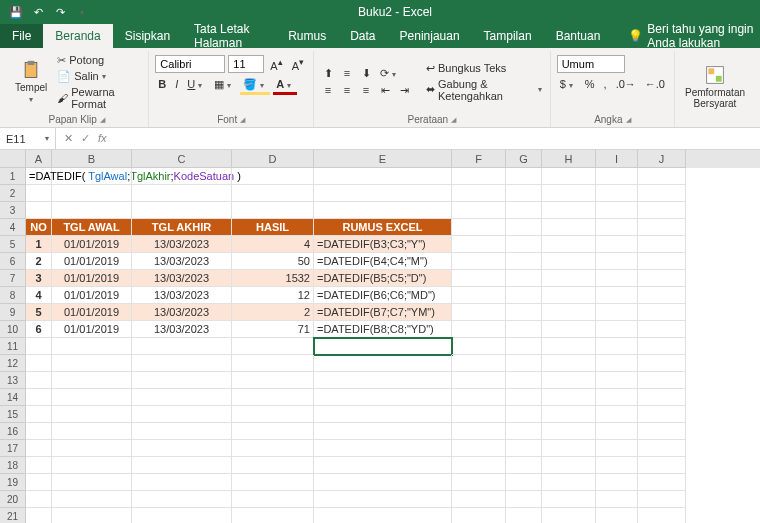  What do you see at coordinates (39, 330) in the screenshot?
I see `cell: 6` at bounding box center [39, 330].